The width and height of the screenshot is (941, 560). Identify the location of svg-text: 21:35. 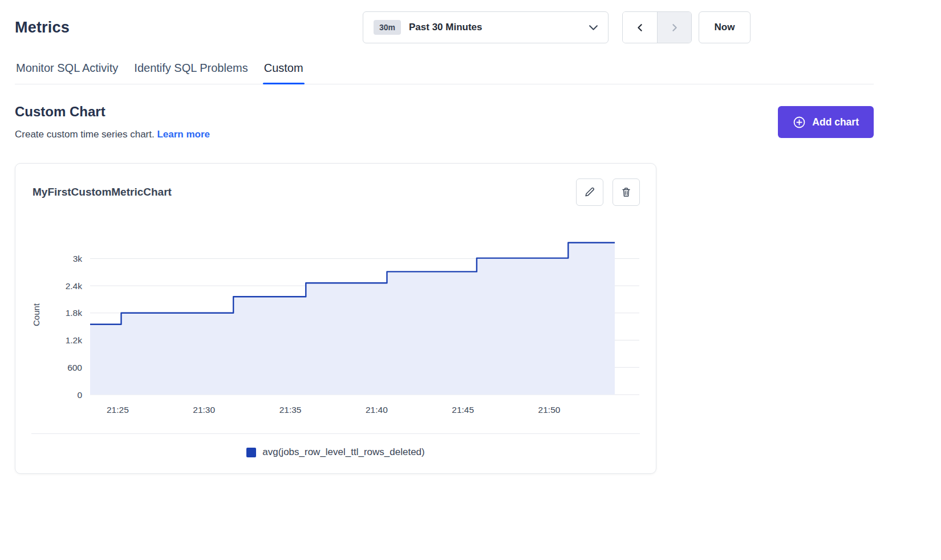
(291, 409).